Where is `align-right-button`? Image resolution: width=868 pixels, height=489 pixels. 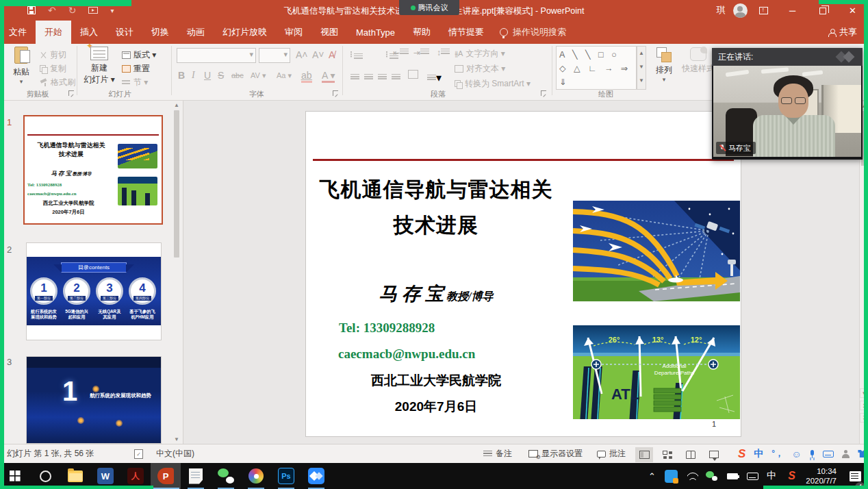 align-right-button is located at coordinates (382, 77).